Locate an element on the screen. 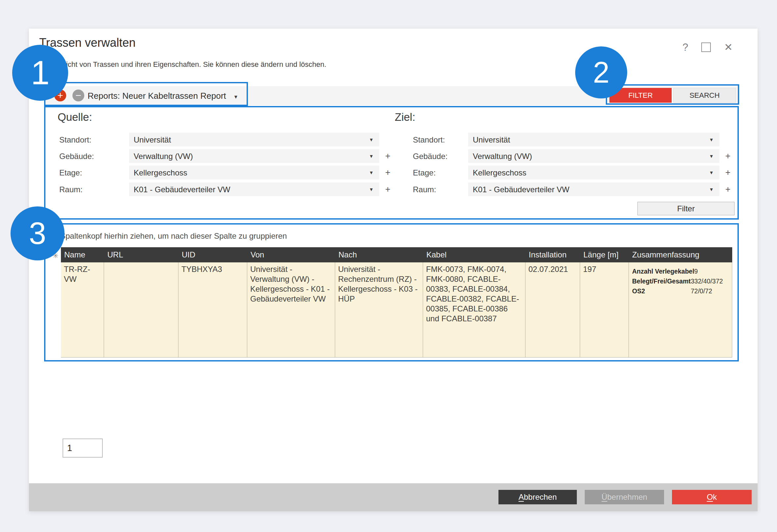 This screenshot has width=777, height=532. filter-mode-button: FILTER is located at coordinates (641, 95).